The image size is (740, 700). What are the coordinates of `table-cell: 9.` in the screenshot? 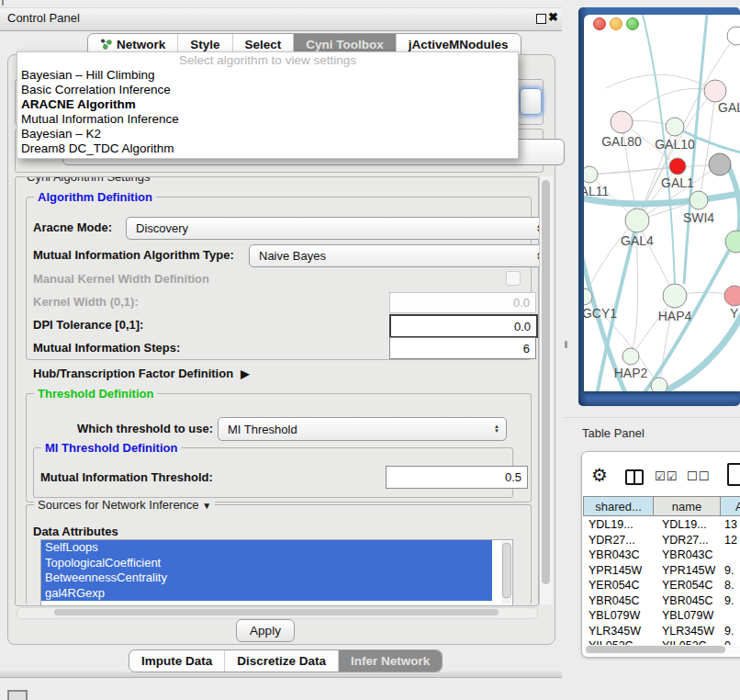 It's located at (731, 601).